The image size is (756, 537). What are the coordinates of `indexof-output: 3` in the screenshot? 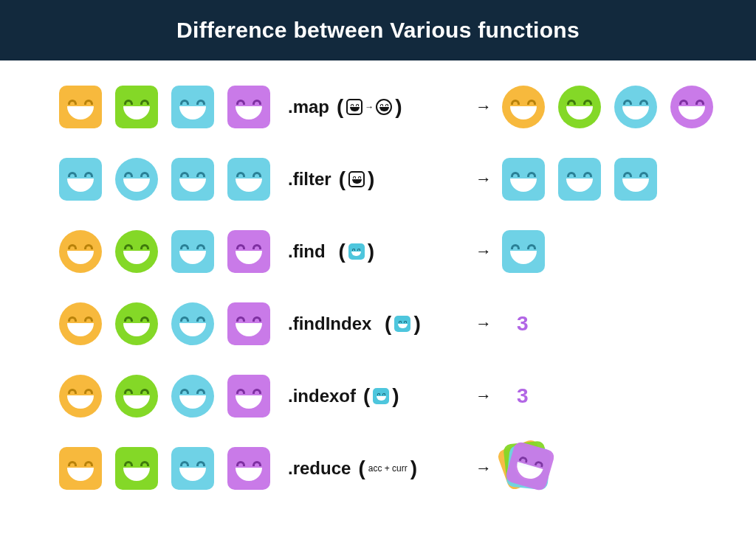 It's located at (515, 396).